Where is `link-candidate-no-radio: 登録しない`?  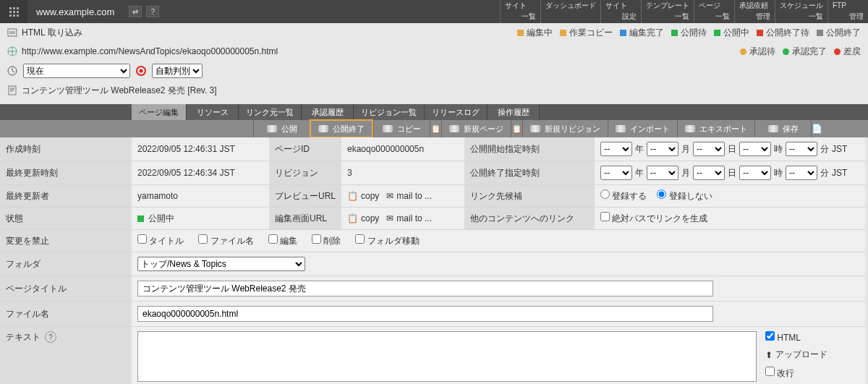
link-candidate-no-radio: 登録しない is located at coordinates (684, 196).